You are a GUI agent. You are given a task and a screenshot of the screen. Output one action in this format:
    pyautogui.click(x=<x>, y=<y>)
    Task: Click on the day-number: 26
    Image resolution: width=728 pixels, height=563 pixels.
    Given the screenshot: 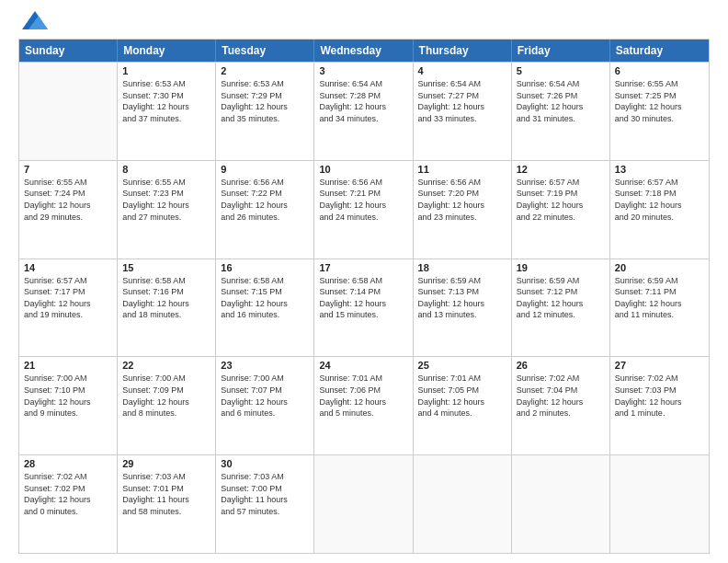 What is the action you would take?
    pyautogui.click(x=561, y=365)
    